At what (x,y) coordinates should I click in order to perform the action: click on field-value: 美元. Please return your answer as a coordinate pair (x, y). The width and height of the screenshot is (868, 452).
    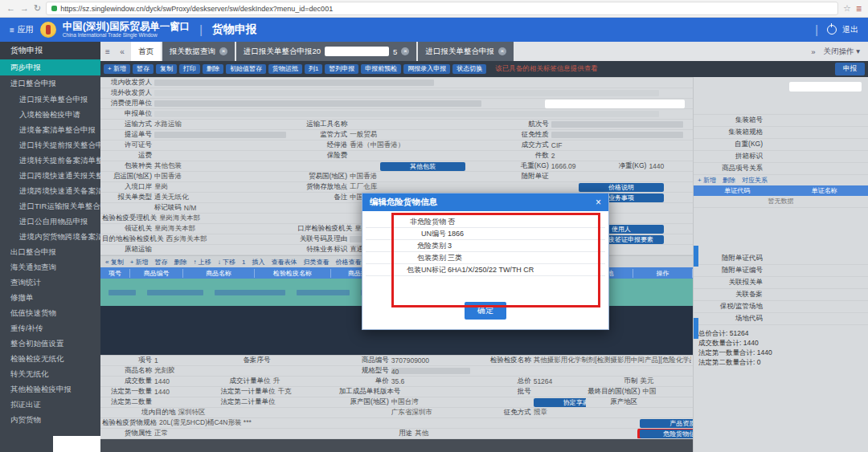
    Looking at the image, I should click on (665, 381).